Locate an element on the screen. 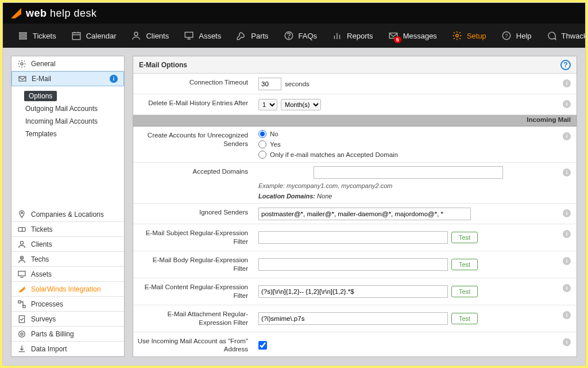 This screenshot has width=588, height=368. accepted-domains-input is located at coordinates (408, 172).